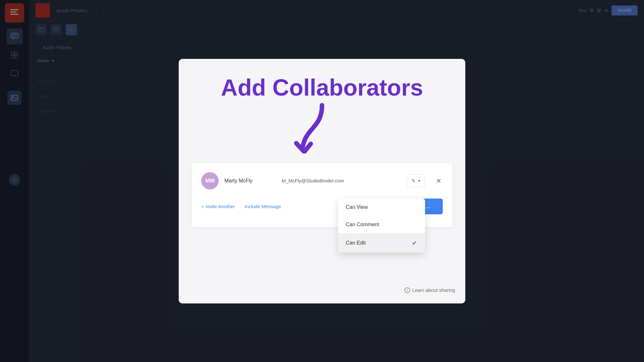  What do you see at coordinates (322, 195) in the screenshot?
I see `collaborator-card: MM Marty McFly M_McFly@StudioBinder.com …` at bounding box center [322, 195].